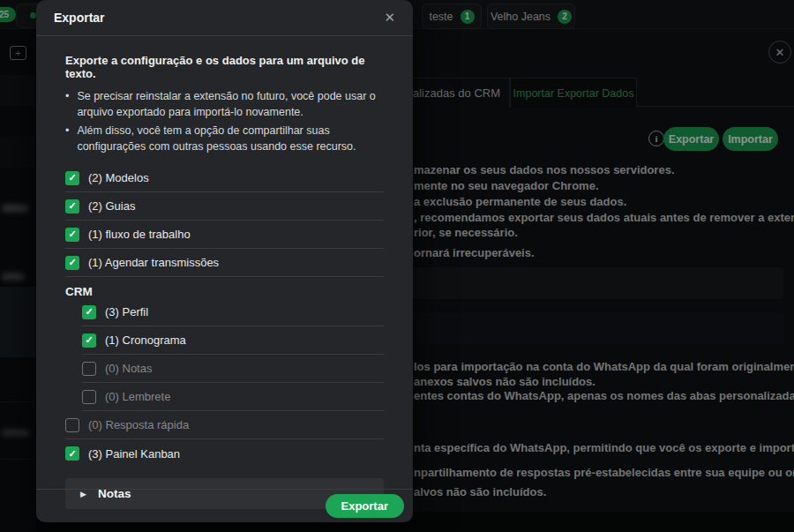 This screenshot has width=794, height=532. I want to click on option-modelos: (2) Modelos, so click(224, 178).